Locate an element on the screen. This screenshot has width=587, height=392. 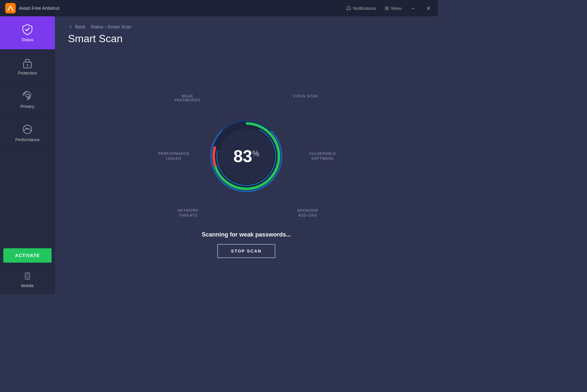
breadcrumb-path: Status › Smart Scan is located at coordinates (111, 27).